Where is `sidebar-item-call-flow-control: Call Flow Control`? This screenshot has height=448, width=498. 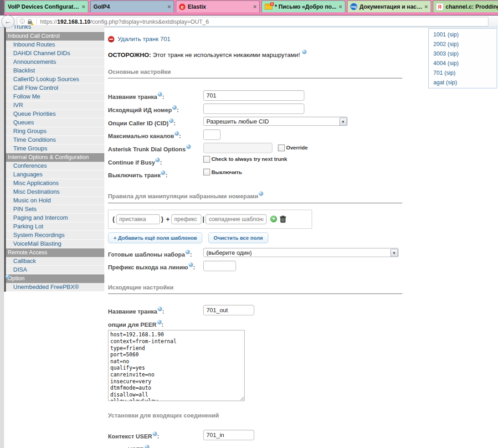 sidebar-item-call-flow-control: Call Flow Control is located at coordinates (55, 88).